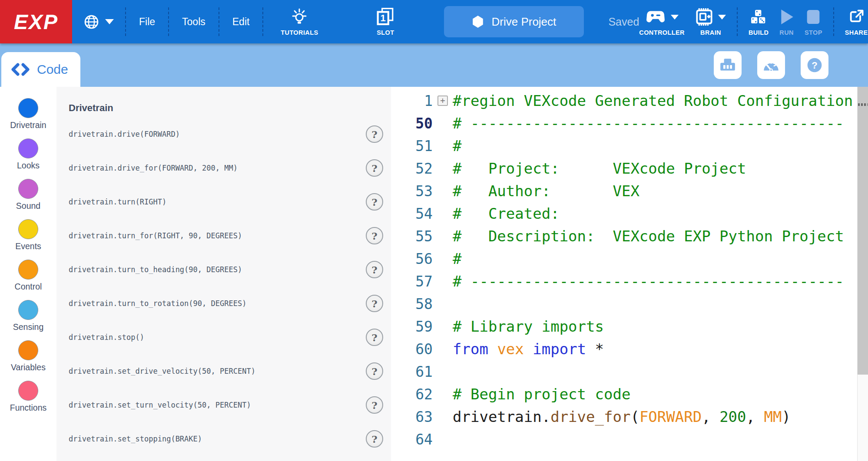  Describe the element at coordinates (493, 349) in the screenshot. I see `token-plain` at that location.